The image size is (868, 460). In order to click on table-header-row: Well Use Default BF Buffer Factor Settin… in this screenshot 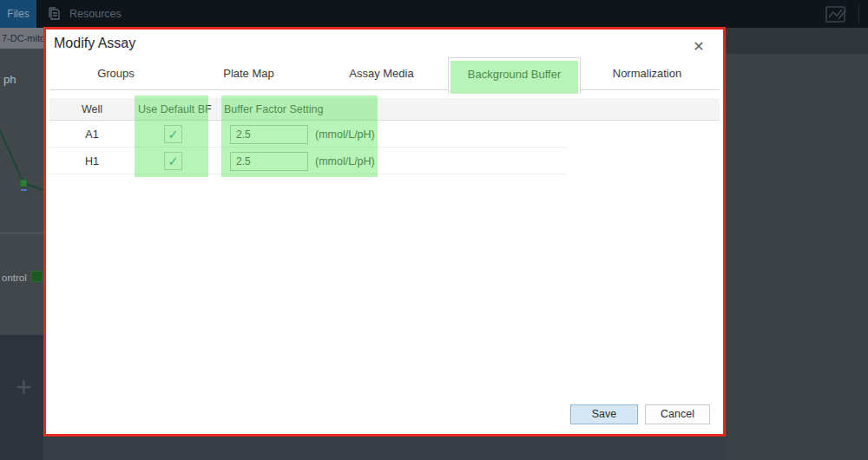, I will do `click(385, 109)`.